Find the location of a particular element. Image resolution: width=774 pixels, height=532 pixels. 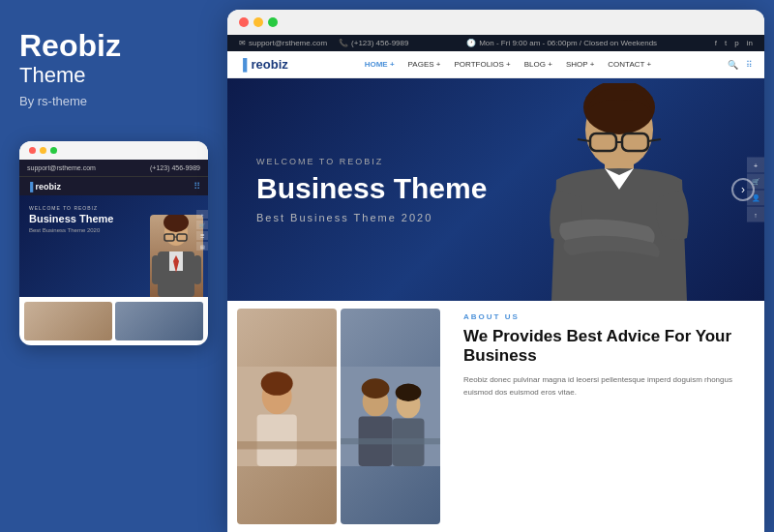

desktop-person-svg is located at coordinates (619, 192).